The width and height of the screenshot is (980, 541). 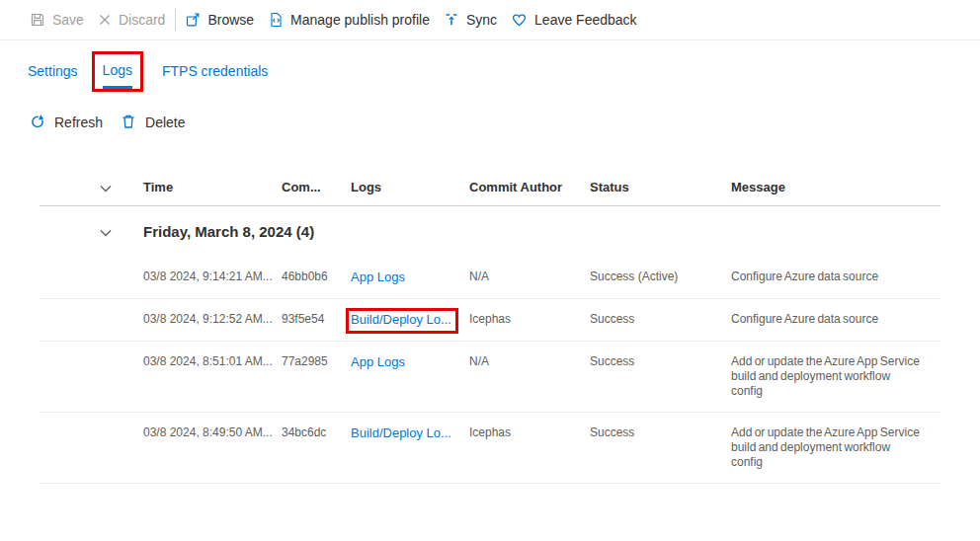 I want to click on toolbar-separator, so click(x=176, y=20).